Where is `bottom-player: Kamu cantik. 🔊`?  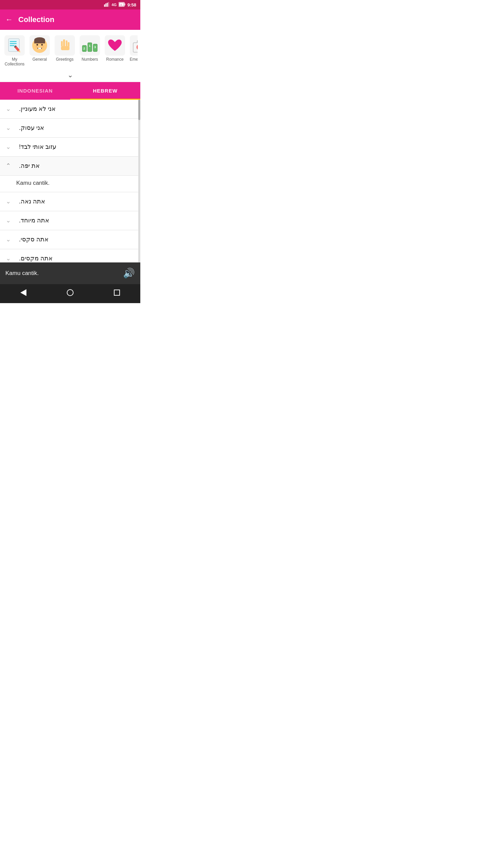 bottom-player: Kamu cantik. 🔊 is located at coordinates (70, 273).